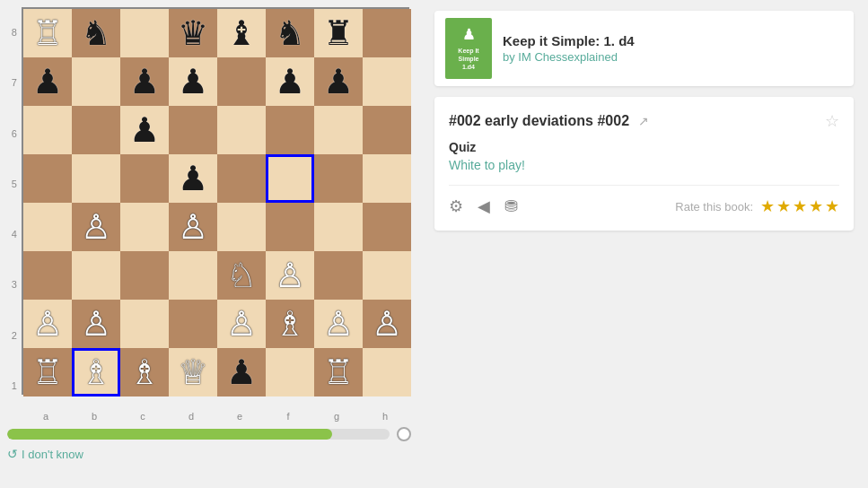 Image resolution: width=868 pixels, height=488 pixels. Describe the element at coordinates (209, 434) in the screenshot. I see `progress-area` at that location.